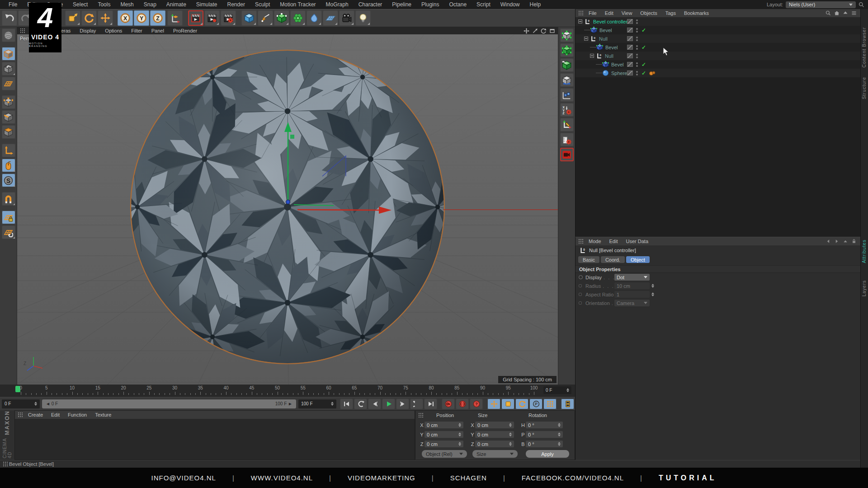 This screenshot has width=868, height=488. Describe the element at coordinates (158, 18) in the screenshot. I see `z-lock-button: Z` at that location.